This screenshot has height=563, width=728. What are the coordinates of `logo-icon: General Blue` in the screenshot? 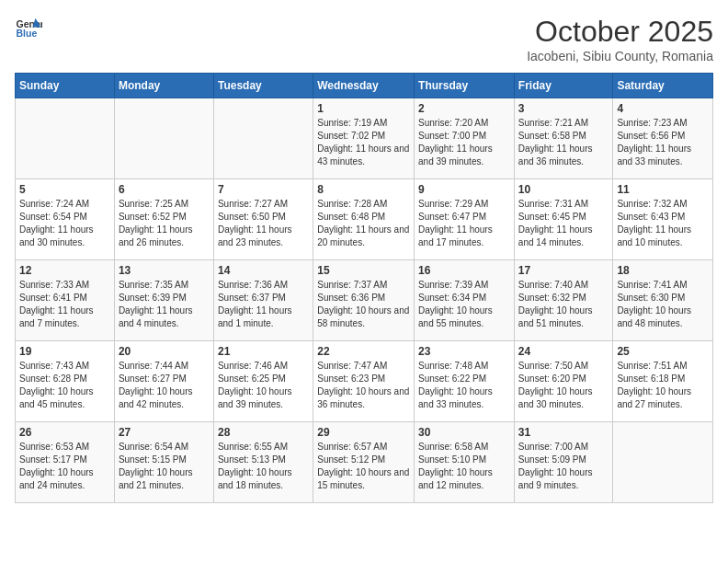 It's located at (28, 29).